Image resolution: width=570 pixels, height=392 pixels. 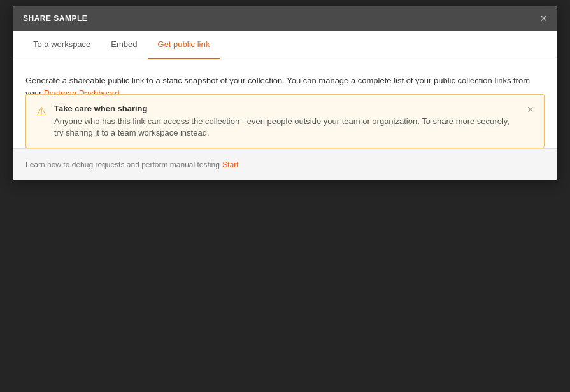 What do you see at coordinates (285, 18) in the screenshot?
I see `modal-header: SHARE SAMPLE ×` at bounding box center [285, 18].